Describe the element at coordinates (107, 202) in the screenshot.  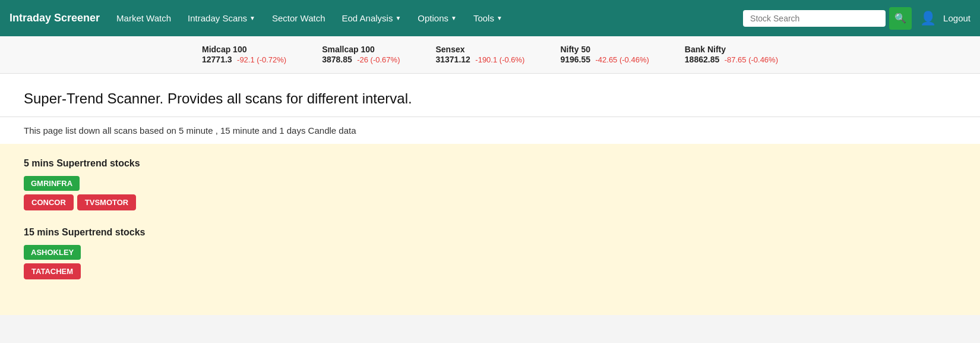
I see `tag-tvsmotor: TVSMOTOR` at that location.